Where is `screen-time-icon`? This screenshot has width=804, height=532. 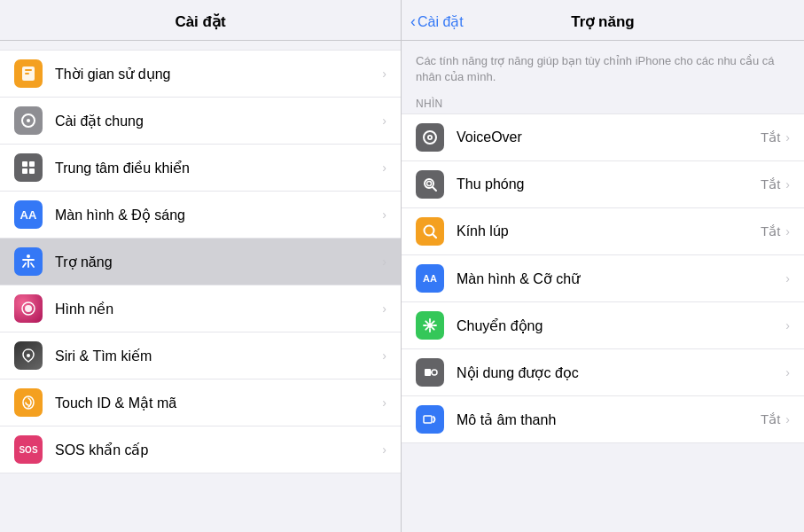 screen-time-icon is located at coordinates (28, 74).